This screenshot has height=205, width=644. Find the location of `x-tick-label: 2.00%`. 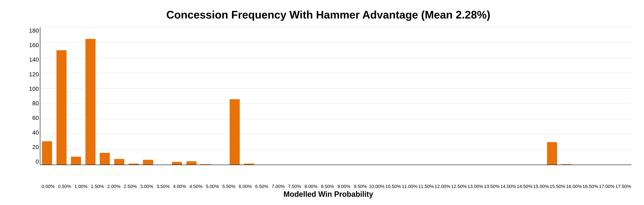

x-tick-label: 2.00% is located at coordinates (114, 186).